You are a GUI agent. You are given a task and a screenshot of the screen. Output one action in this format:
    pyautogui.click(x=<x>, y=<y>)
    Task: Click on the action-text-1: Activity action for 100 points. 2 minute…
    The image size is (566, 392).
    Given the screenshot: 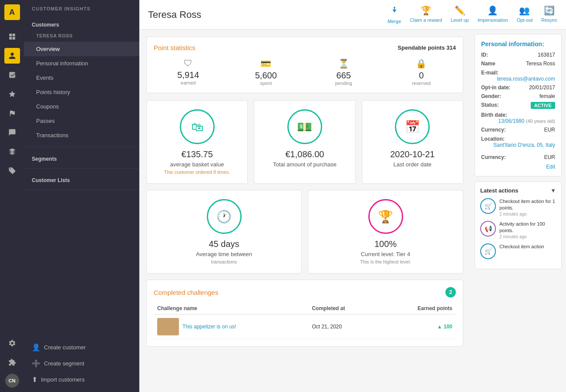 What is the action you would take?
    pyautogui.click(x=528, y=230)
    